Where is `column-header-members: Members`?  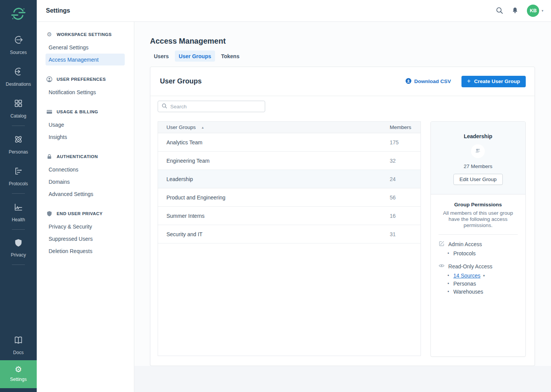 column-header-members: Members is located at coordinates (405, 127).